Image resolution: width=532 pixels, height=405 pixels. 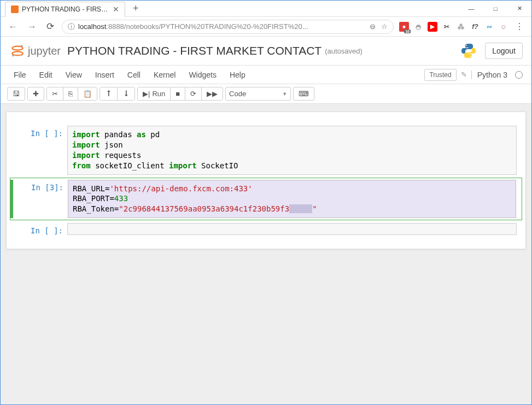 What do you see at coordinates (237, 75) in the screenshot?
I see `menu-help: Help` at bounding box center [237, 75].